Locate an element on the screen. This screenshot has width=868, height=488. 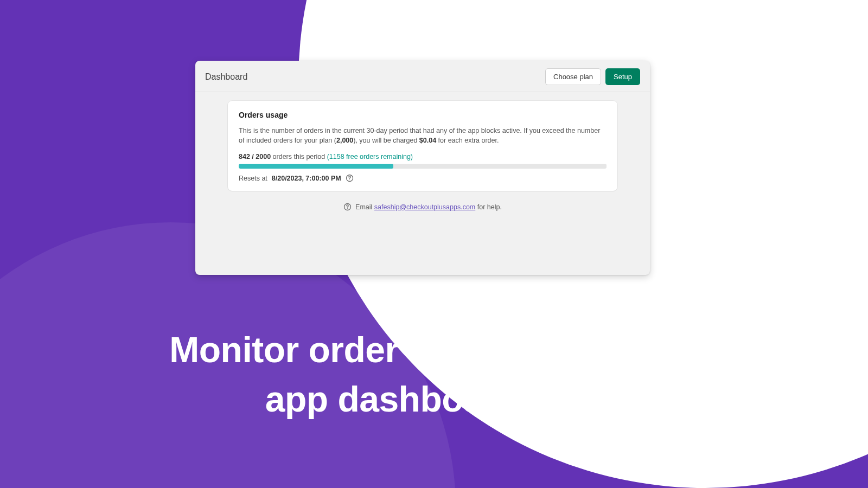
usage-progress-bar is located at coordinates (423, 166).